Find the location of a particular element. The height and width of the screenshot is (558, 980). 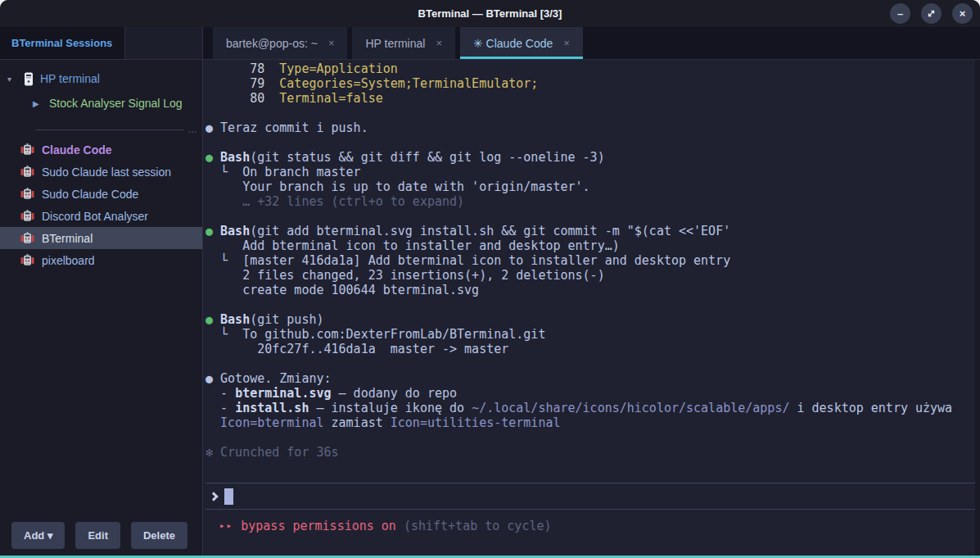

terminal-line: … +32 lines (ctrl+o to expand) is located at coordinates (589, 202).